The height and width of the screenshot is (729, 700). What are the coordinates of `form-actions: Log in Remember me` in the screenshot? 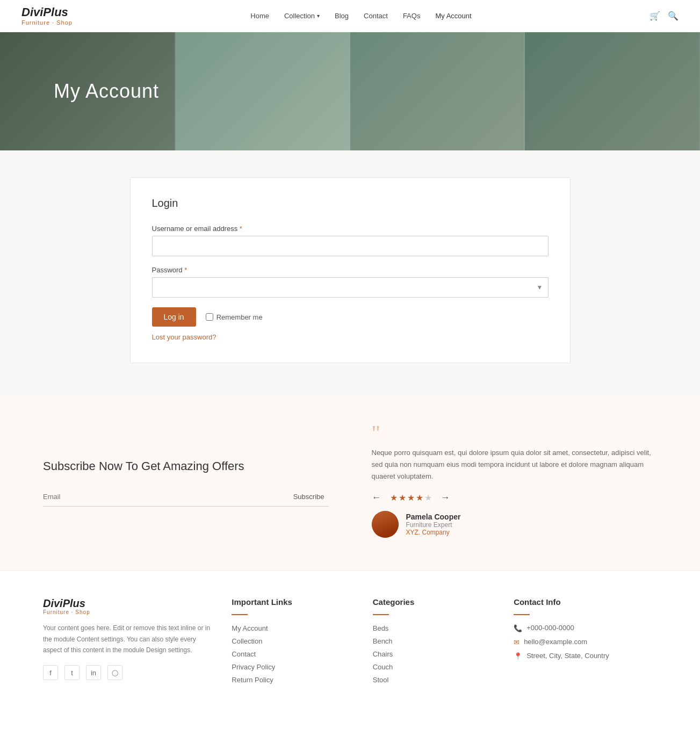 It's located at (350, 317).